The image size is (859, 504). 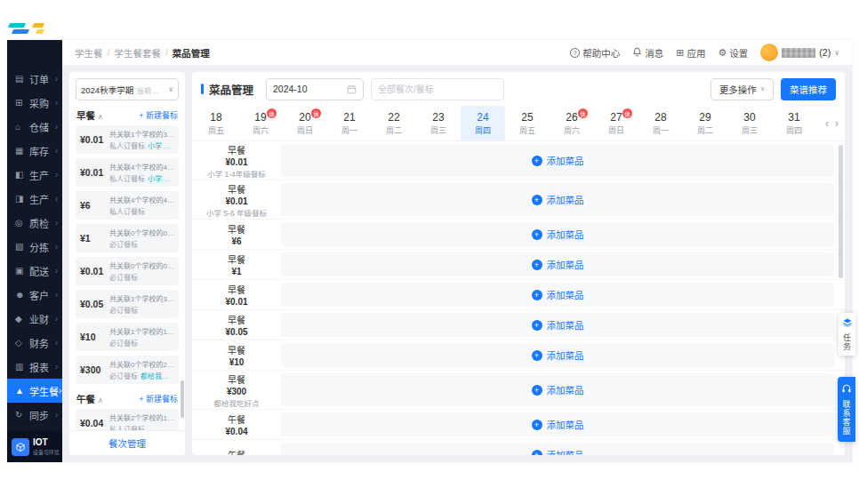 I want to click on date-weekday: 周五, so click(x=527, y=130).